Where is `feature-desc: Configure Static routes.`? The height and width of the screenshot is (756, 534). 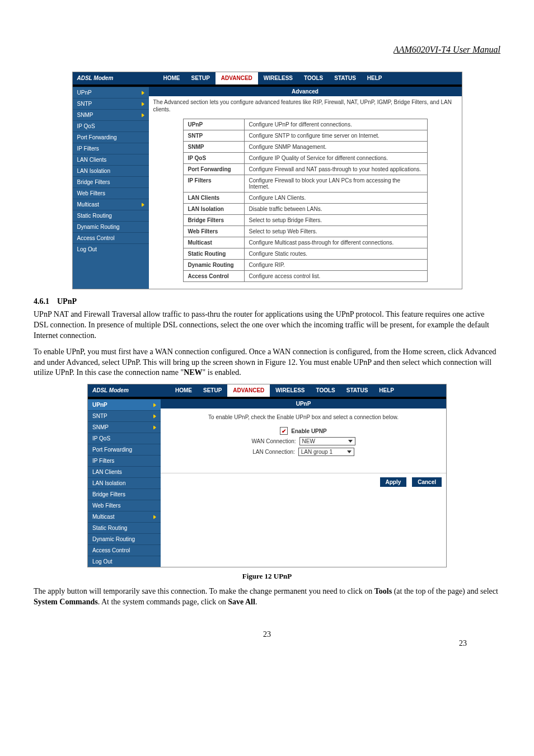 feature-desc: Configure Static routes. is located at coordinates (336, 254).